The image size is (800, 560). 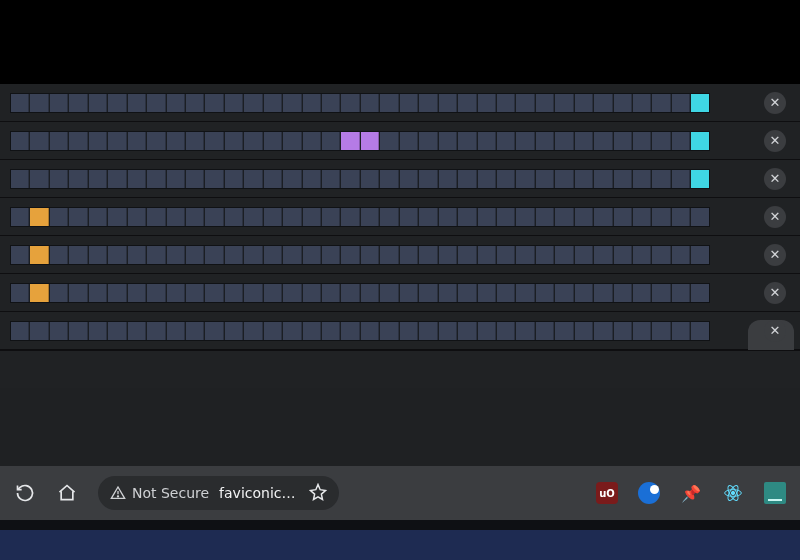 I want to click on security-indicator: Not Secure, so click(x=160, y=493).